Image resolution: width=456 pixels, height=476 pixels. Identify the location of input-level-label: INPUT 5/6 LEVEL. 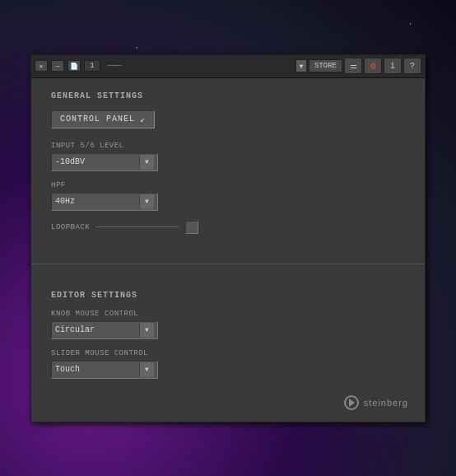
(228, 146).